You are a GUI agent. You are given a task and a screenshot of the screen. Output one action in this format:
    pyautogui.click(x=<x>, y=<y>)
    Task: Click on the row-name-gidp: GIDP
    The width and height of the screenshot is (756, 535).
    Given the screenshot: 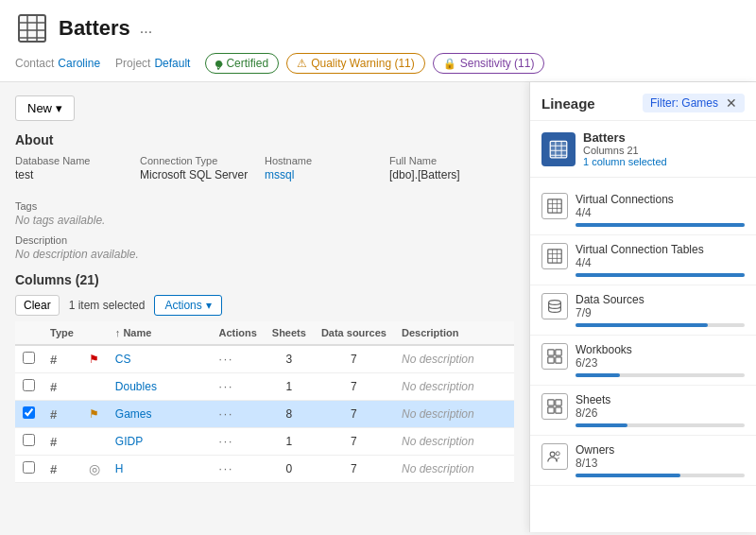 What is the action you would take?
    pyautogui.click(x=160, y=442)
    